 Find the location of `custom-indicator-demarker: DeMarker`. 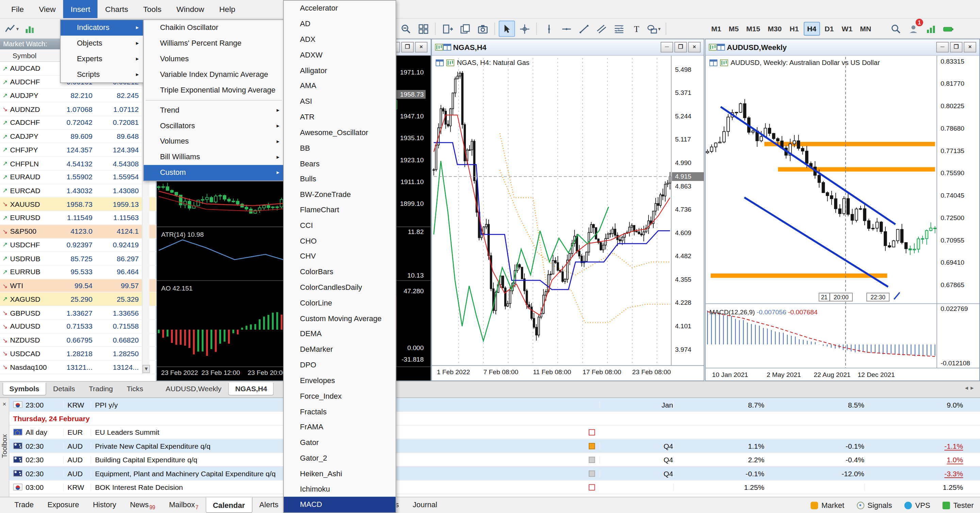

custom-indicator-demarker: DeMarker is located at coordinates (340, 349).